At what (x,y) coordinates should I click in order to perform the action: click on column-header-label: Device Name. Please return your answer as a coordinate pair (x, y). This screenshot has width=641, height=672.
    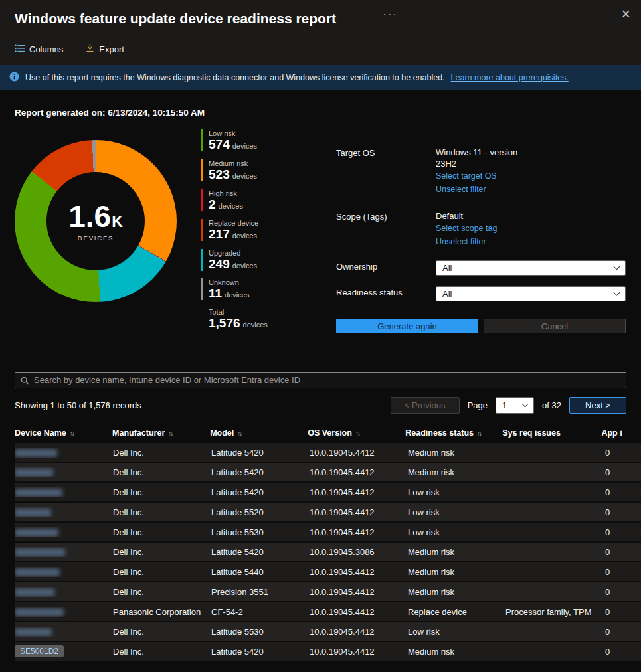
    Looking at the image, I should click on (41, 433).